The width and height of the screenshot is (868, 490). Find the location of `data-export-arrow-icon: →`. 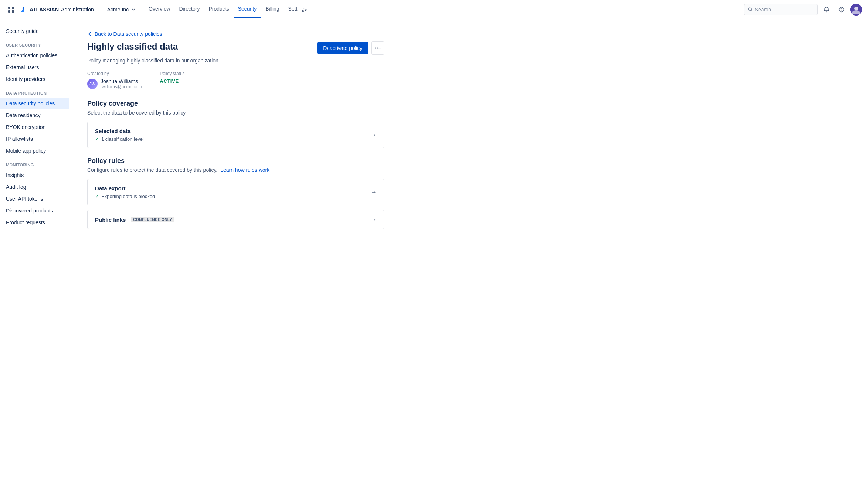

data-export-arrow-icon: → is located at coordinates (374, 192).